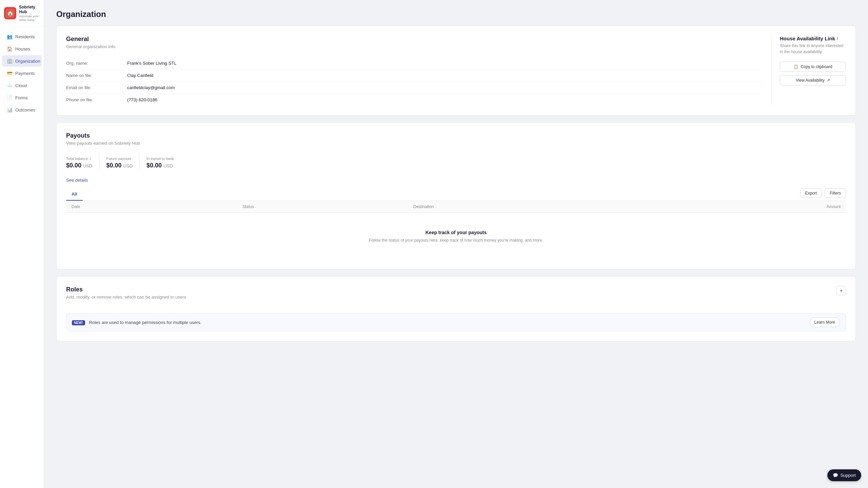 This screenshot has width=868, height=488. I want to click on add-role-button: +, so click(841, 291).